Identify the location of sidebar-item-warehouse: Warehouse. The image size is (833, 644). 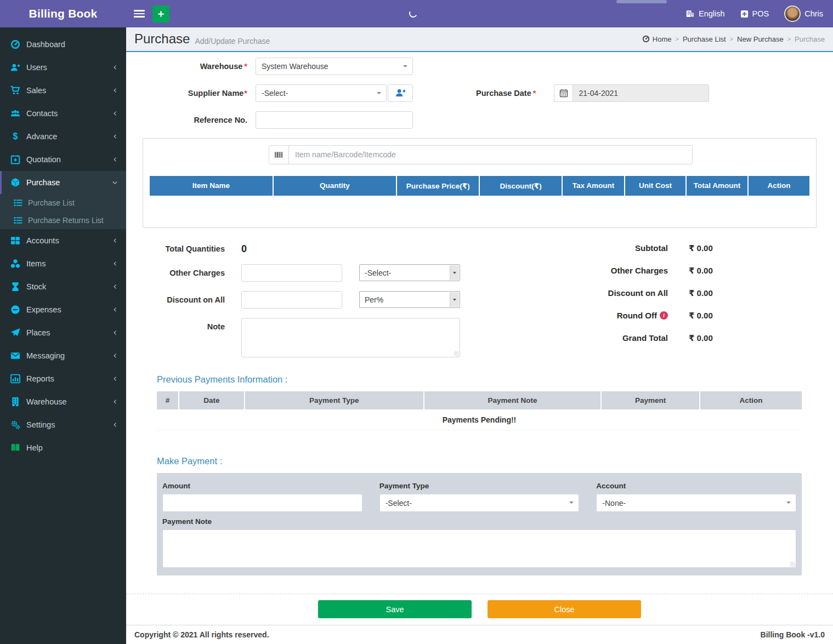
(63, 402).